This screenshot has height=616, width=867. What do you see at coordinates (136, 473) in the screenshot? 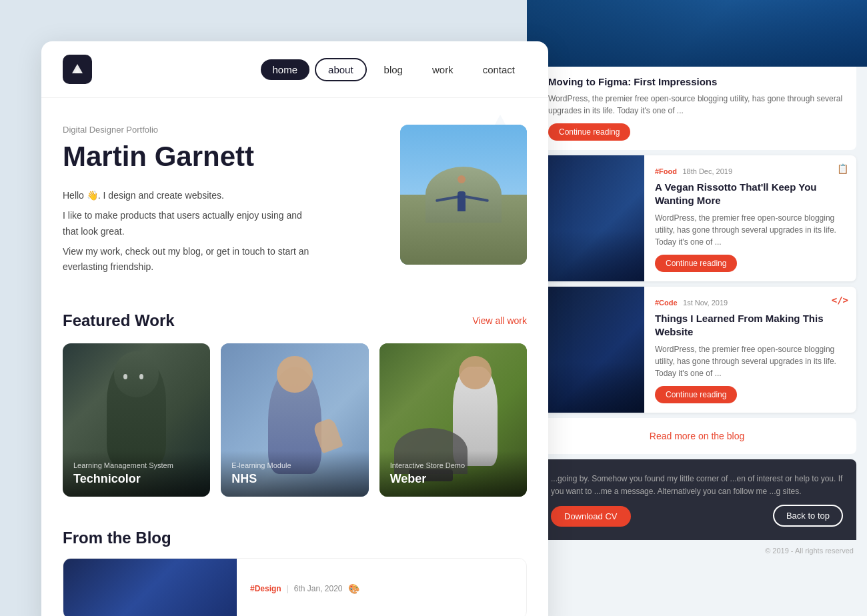
I see `work-card-technicolor-overlay: Learning Management System Technicolor` at bounding box center [136, 473].